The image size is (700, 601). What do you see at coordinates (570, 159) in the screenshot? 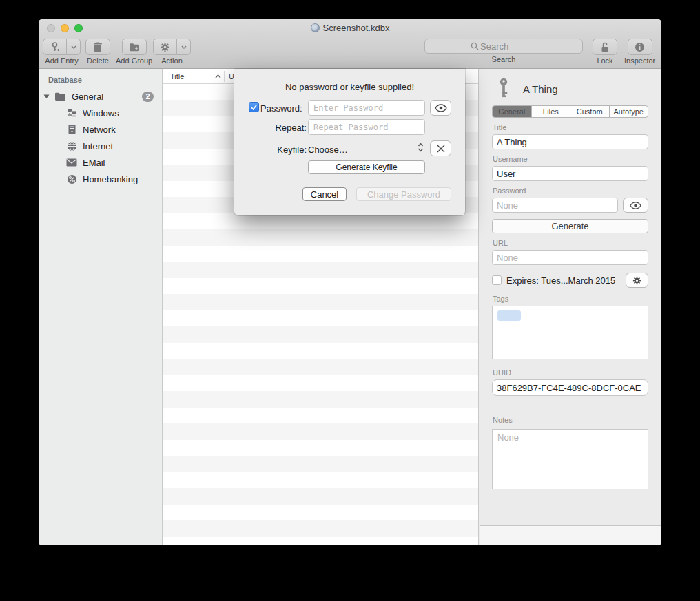
I see `username-field-label: Username` at bounding box center [570, 159].